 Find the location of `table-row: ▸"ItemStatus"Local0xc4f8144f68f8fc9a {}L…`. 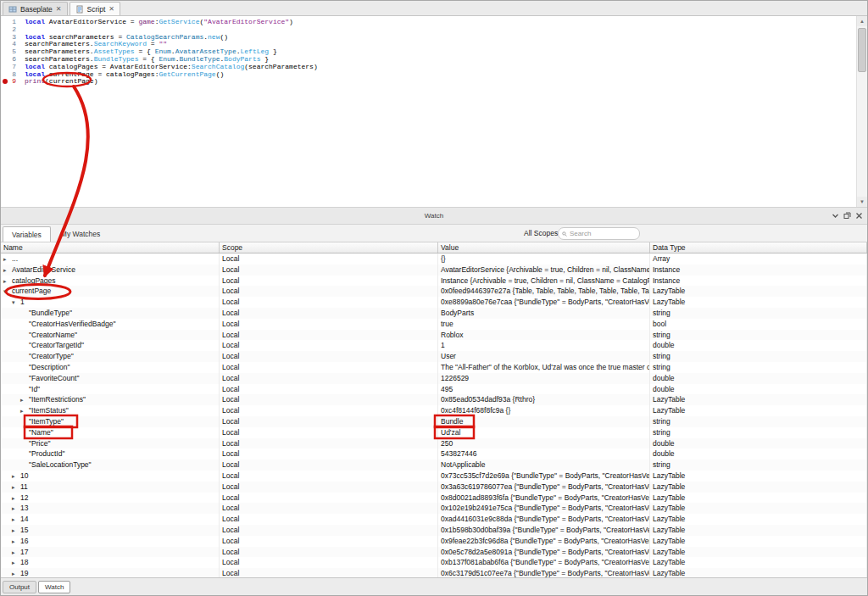

table-row: ▸"ItemStatus"Local0xc4f8144f68f8fc9a {}L… is located at coordinates (434, 410).